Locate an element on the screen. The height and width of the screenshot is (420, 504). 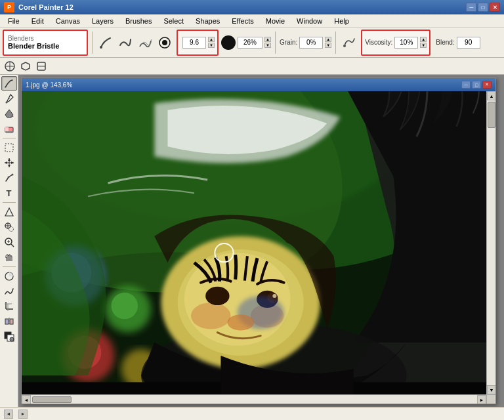
opacity-input is located at coordinates (250, 43).